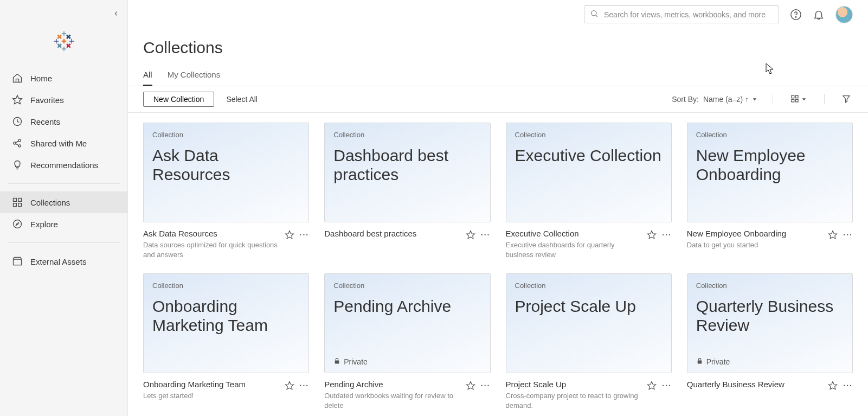 The width and height of the screenshot is (868, 416). I want to click on tab-my-collections: My Collections, so click(194, 76).